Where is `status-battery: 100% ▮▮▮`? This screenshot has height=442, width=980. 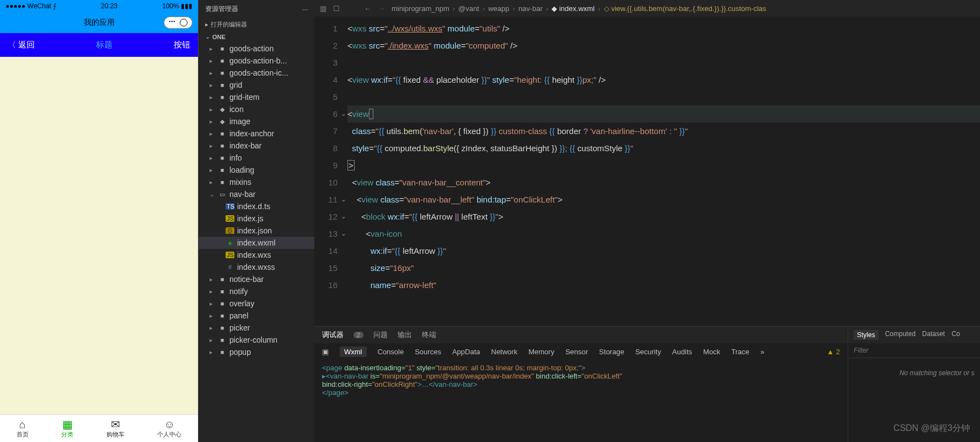
status-battery: 100% ▮▮▮ is located at coordinates (178, 6).